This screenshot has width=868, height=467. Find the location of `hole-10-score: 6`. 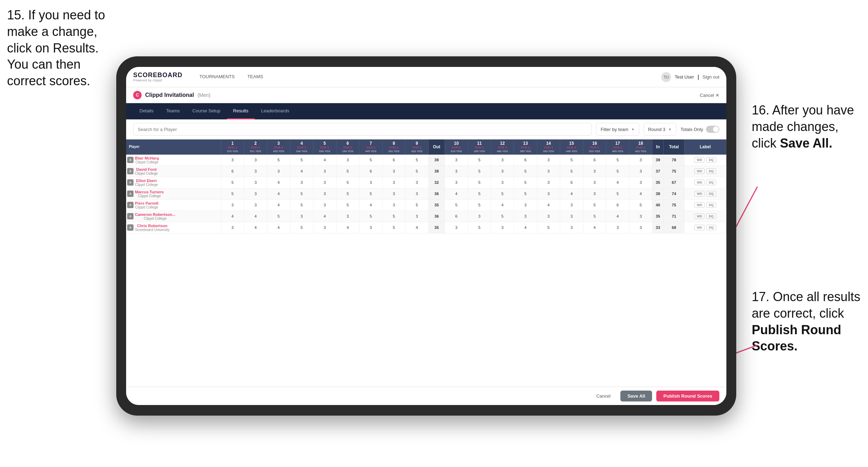

hole-10-score: 6 is located at coordinates (457, 216).